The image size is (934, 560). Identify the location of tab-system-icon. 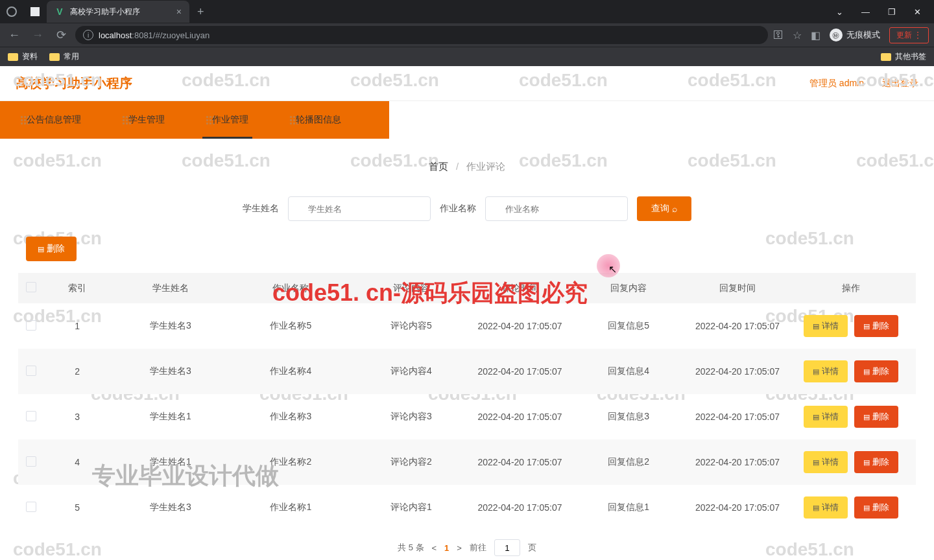
(12, 12).